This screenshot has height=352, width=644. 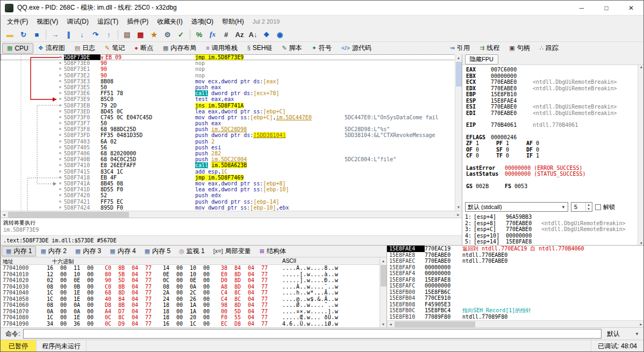 What do you see at coordinates (231, 99) in the screenshot?
I see `disasm-row: 5D8F73E985C0test eax,eax` at bounding box center [231, 99].